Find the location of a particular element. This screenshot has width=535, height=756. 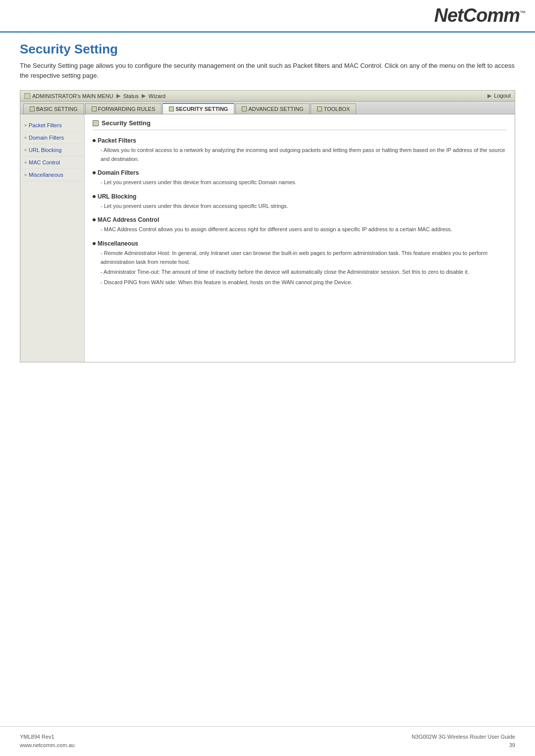

section-title-text: Packet Filters is located at coordinates (117, 141).